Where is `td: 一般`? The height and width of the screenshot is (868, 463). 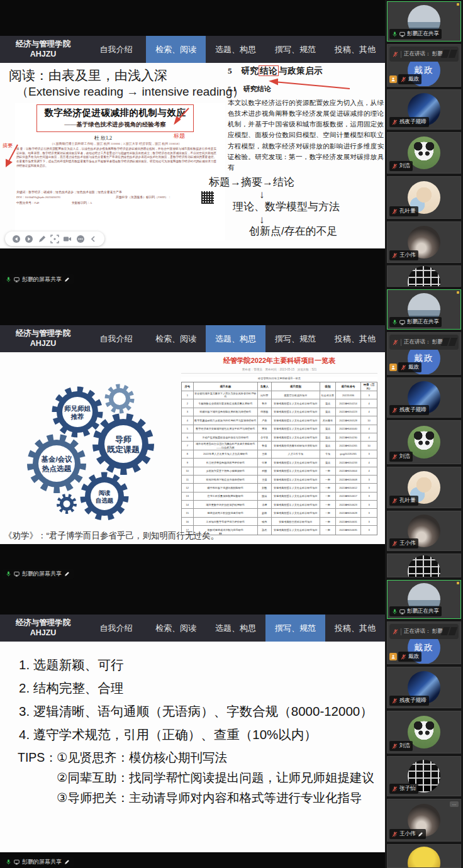
td: 一般 is located at coordinates (328, 471).